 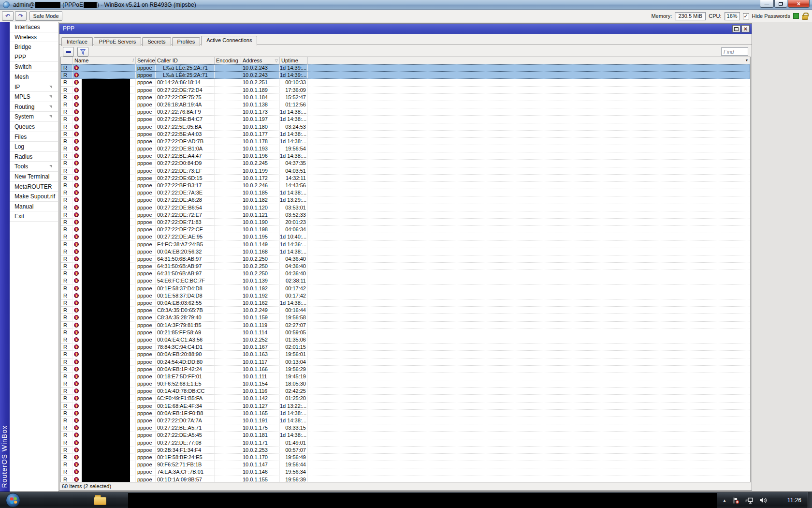 I want to click on table-row: Rpppoe90:F6:52:71:FB:1B10.0.1.14719:56:4…, so click(x=406, y=464).